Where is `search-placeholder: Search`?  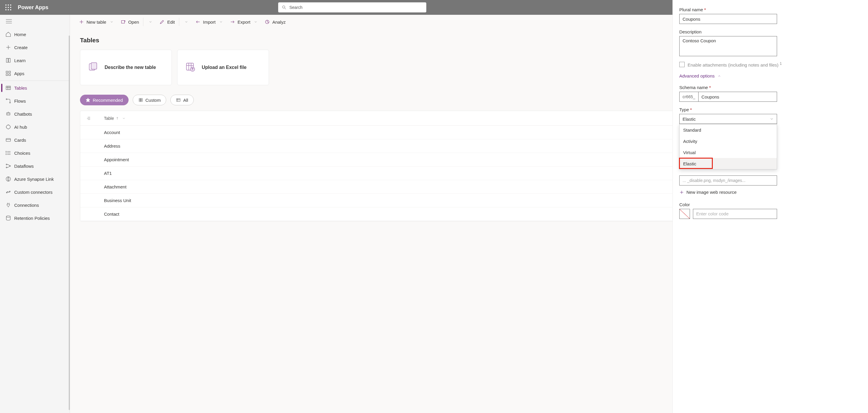 search-placeholder: Search is located at coordinates (296, 7).